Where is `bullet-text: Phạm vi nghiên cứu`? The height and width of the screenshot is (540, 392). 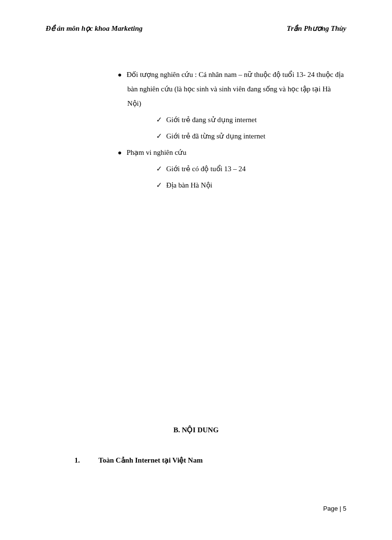 bullet-text: Phạm vi nghiên cứu is located at coordinates (156, 152).